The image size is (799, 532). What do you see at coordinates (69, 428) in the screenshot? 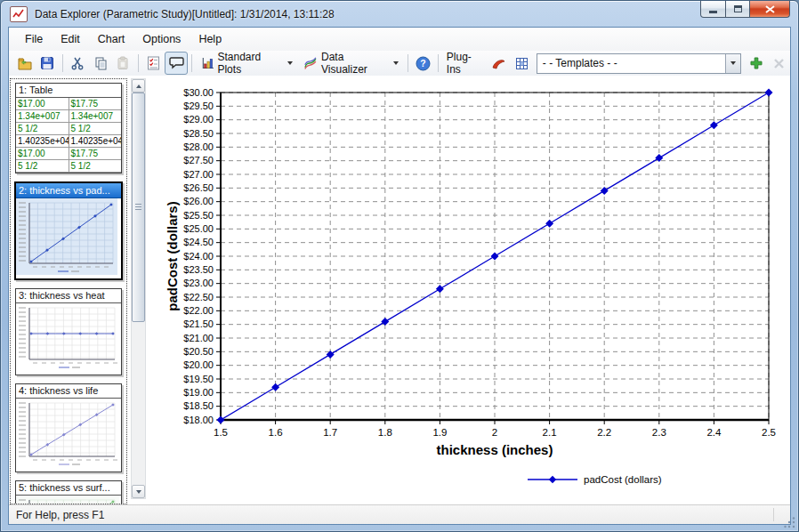
I see `thumbnail-thickness-vs-life: 4: thickness vs life` at bounding box center [69, 428].